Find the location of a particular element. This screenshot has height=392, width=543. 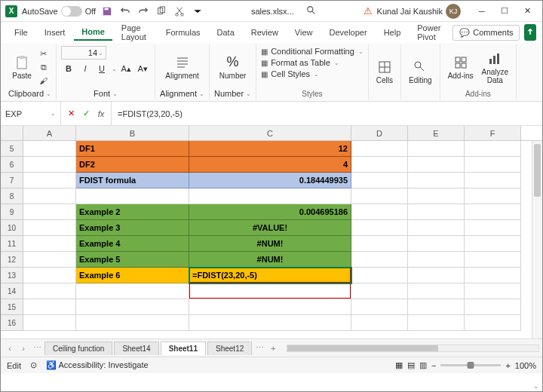

cell-A5 is located at coordinates (50, 149).